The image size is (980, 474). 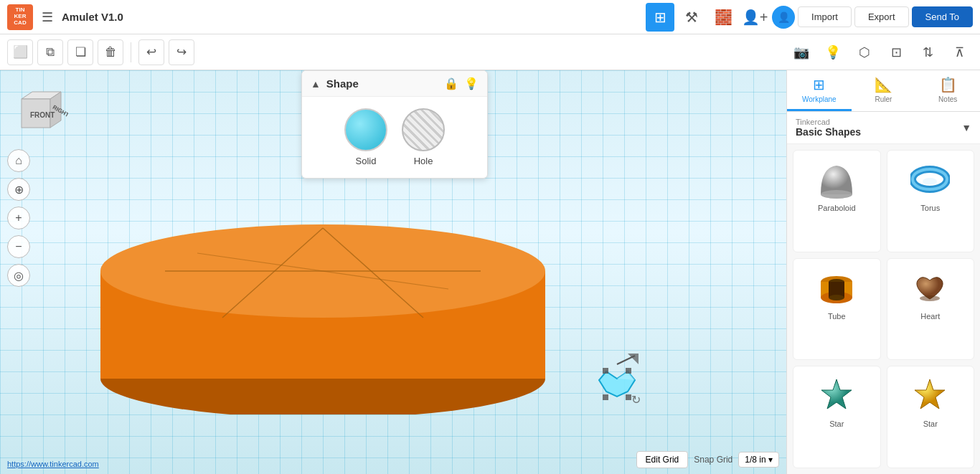 What do you see at coordinates (19, 247) in the screenshot?
I see `zoom-out-button: −` at bounding box center [19, 247].